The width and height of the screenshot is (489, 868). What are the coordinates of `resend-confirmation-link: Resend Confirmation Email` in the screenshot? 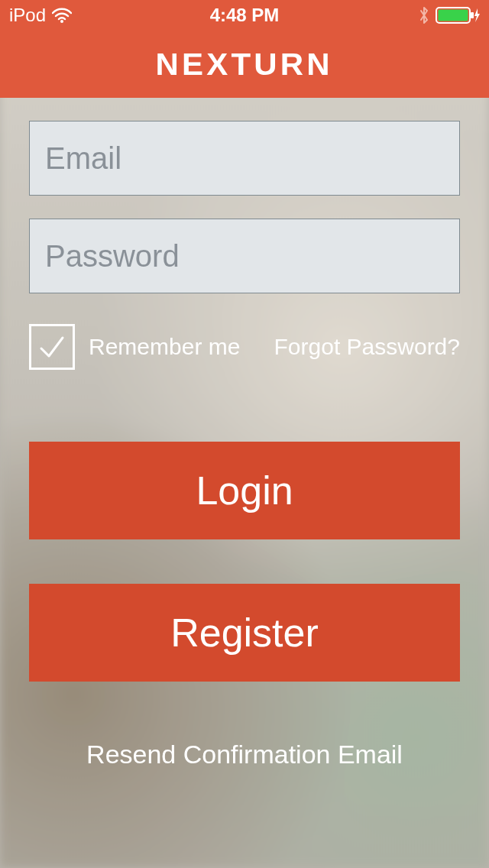 It's located at (244, 755).